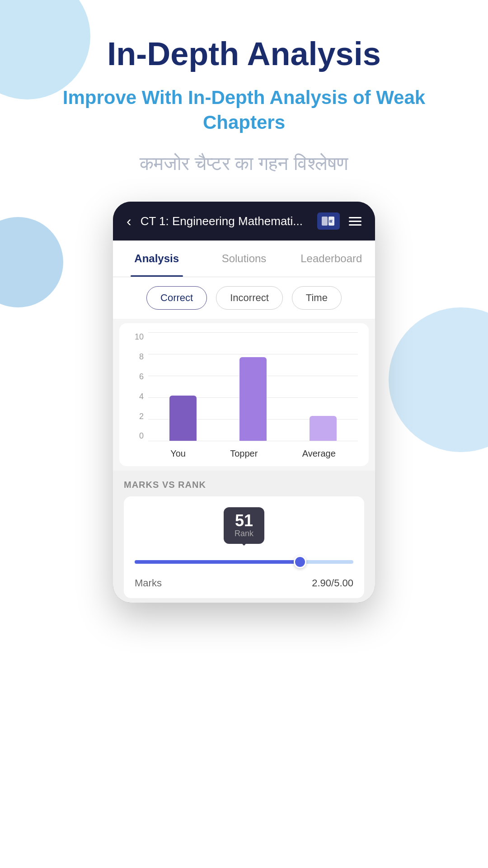  What do you see at coordinates (244, 525) in the screenshot?
I see `rank-tooltip-wrapper: 51 Rank` at bounding box center [244, 525].